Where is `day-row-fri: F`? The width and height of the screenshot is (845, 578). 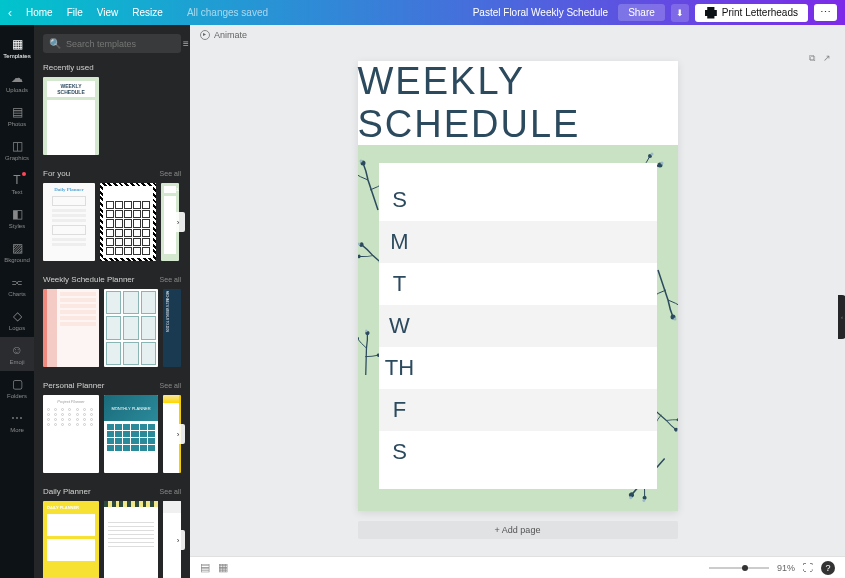
day-row-fri: F is located at coordinates (518, 410).